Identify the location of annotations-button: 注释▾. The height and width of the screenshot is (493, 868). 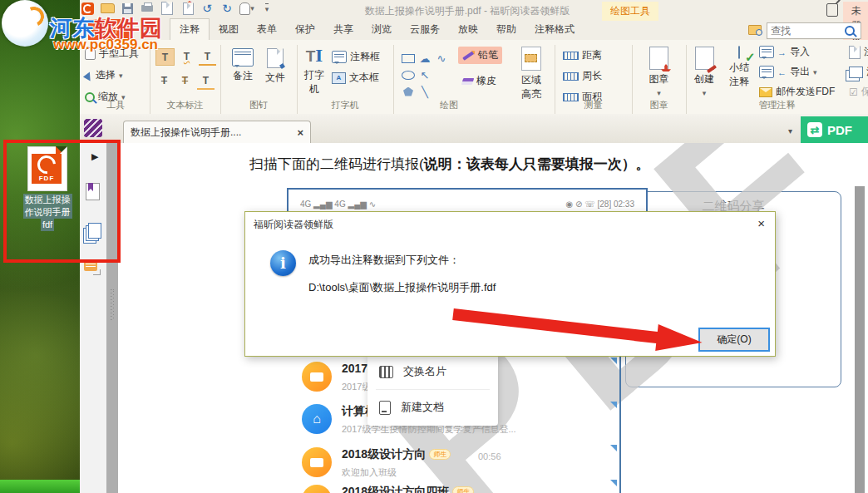
(858, 52).